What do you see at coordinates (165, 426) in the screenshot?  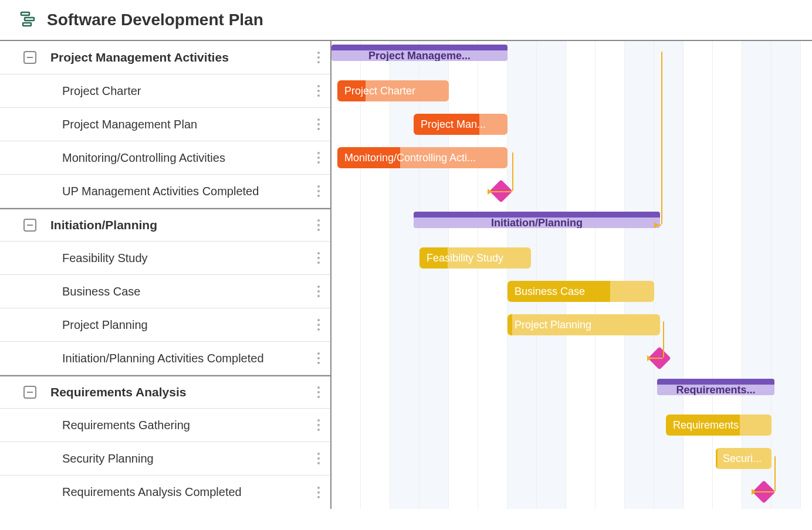 I see `task-row: Requirements Gathering` at bounding box center [165, 426].